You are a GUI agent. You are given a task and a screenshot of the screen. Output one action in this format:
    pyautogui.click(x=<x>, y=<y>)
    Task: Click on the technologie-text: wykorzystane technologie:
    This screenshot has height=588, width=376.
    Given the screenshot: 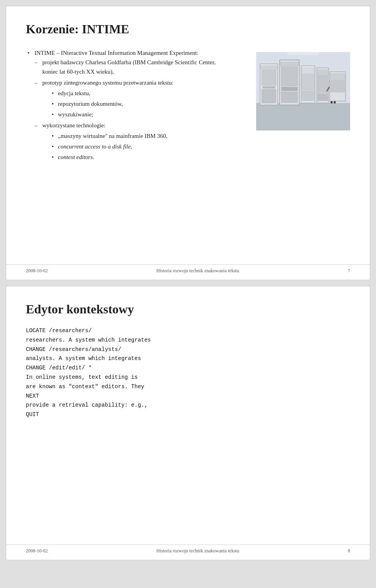 What is the action you would take?
    pyautogui.click(x=74, y=125)
    